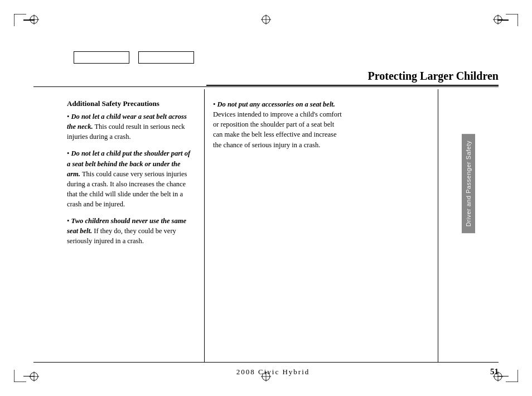 The image size is (532, 396). I want to click on page-title-bar: Protecting Larger Children, so click(352, 78).